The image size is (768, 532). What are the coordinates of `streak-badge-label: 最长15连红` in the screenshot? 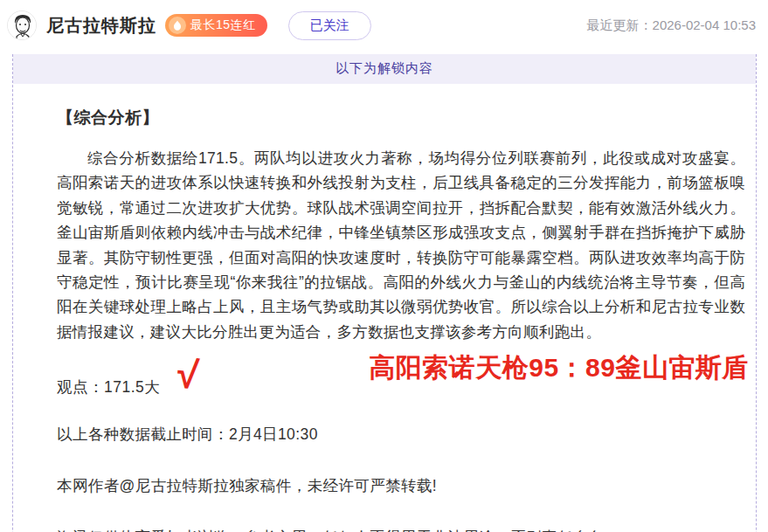 It's located at (224, 25).